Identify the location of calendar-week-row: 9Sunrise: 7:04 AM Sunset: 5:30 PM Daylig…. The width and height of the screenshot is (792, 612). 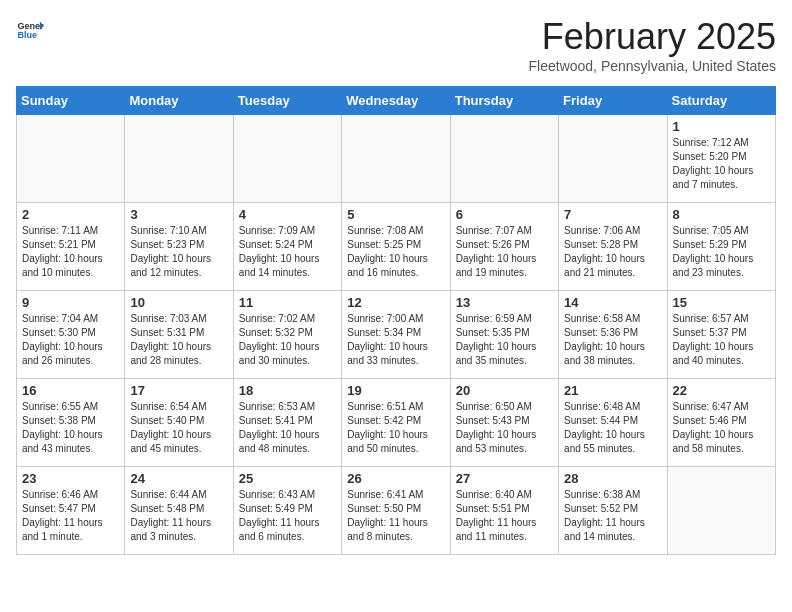
(396, 335).